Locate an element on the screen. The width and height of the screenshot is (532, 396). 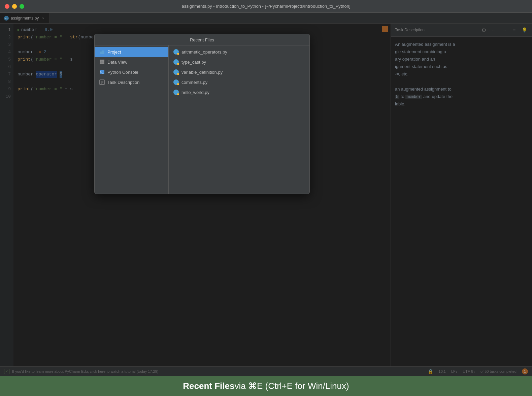
dialog-item-taskdesc: Task Description is located at coordinates (131, 82).